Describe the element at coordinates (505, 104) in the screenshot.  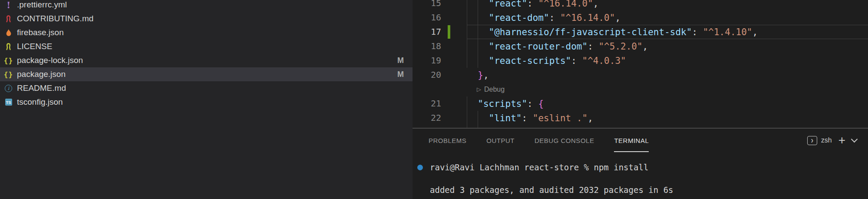
I see `code-line: "scripts": {` at that location.